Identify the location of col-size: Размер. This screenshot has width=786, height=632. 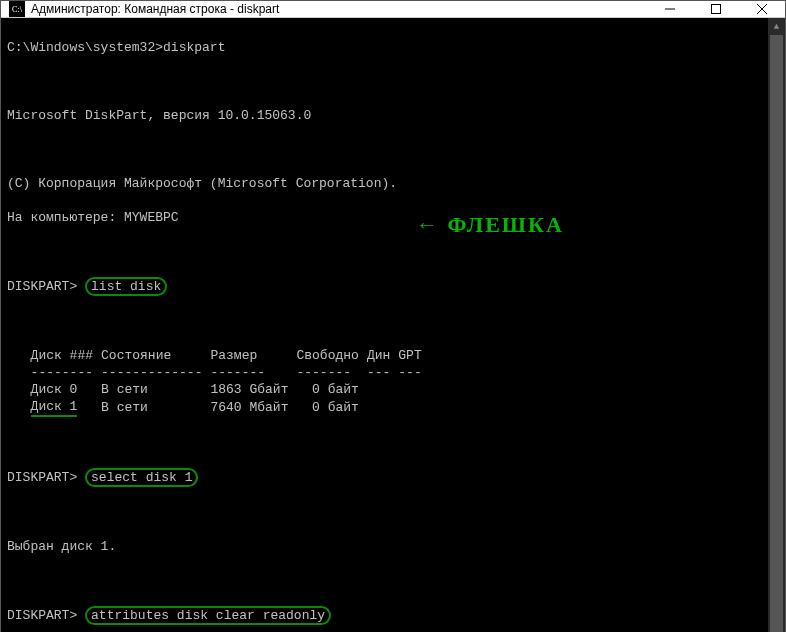
(253, 356).